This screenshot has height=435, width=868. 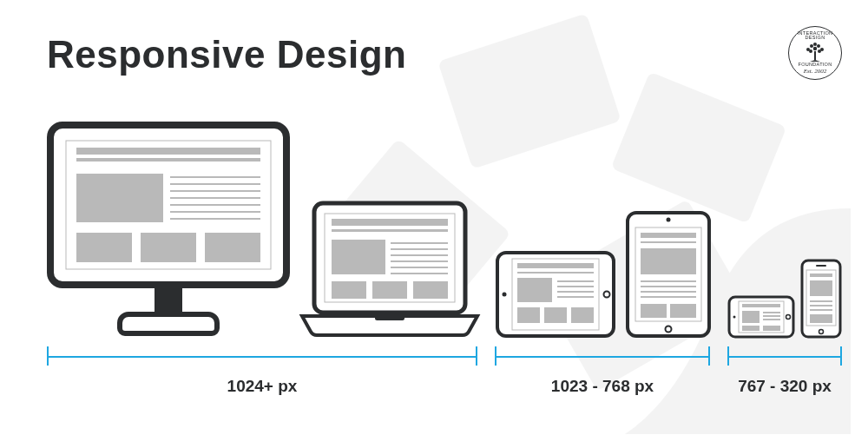 I want to click on tablet-landscape-icon, so click(x=556, y=294).